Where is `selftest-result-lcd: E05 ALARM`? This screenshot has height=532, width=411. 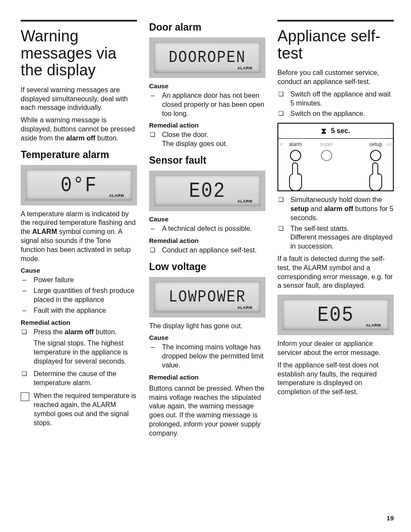
selftest-result-lcd: E05 ALARM is located at coordinates (336, 315).